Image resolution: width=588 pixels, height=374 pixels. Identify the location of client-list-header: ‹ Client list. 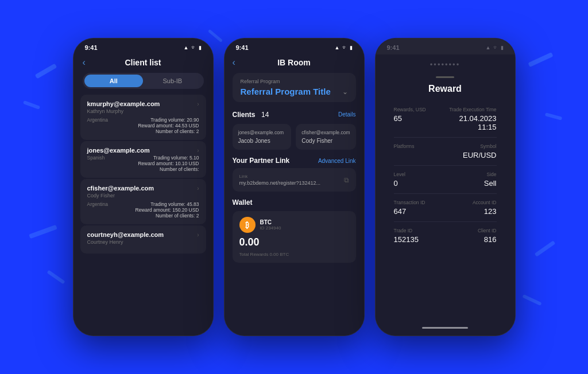
(144, 64).